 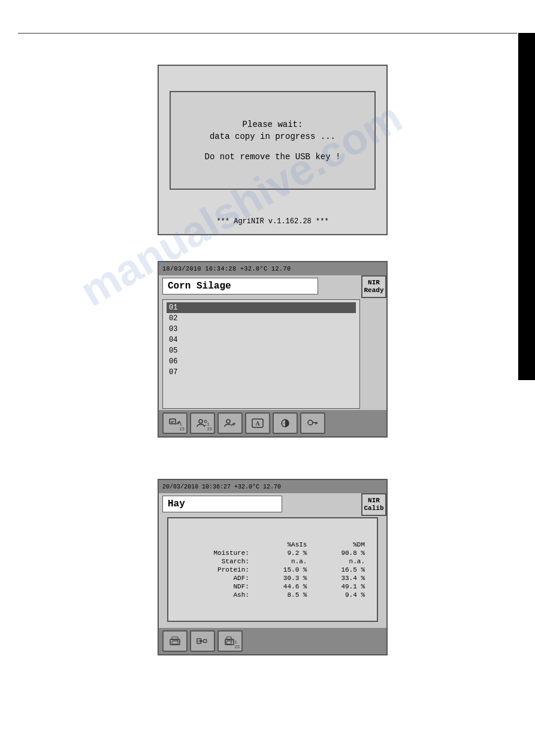 What do you see at coordinates (285, 423) in the screenshot?
I see `contrast-icon` at bounding box center [285, 423].